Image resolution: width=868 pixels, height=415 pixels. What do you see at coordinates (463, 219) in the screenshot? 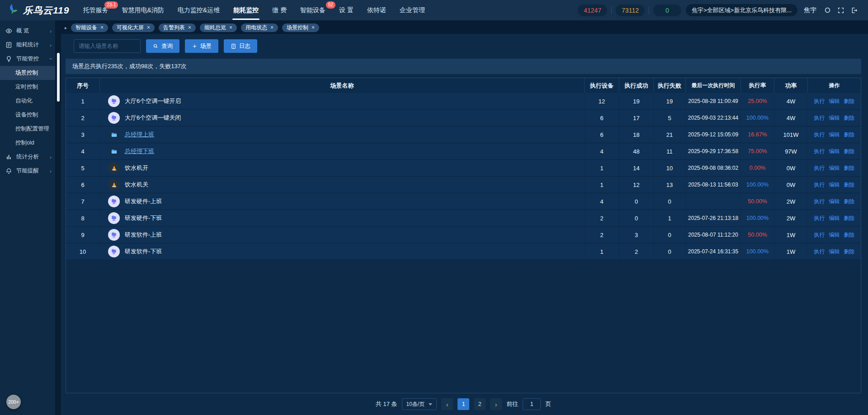
I see `table-row: 8 研发硬件-下班 2 0 1 2025-07-26 21:13:18 100.…` at bounding box center [463, 219].